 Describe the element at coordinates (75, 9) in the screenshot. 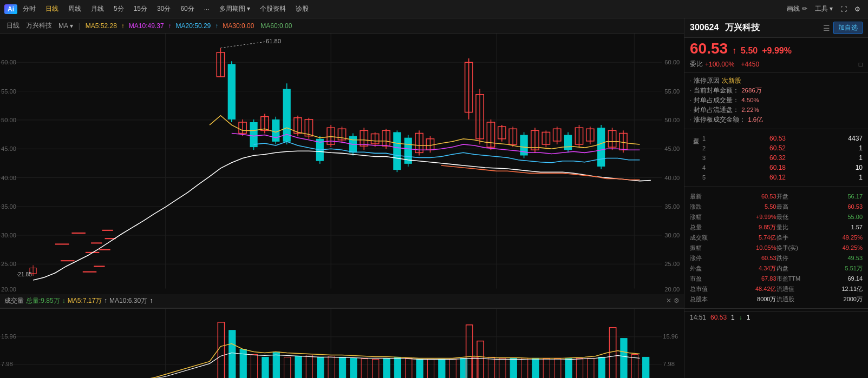

I see `nav-weekly: 周线` at that location.